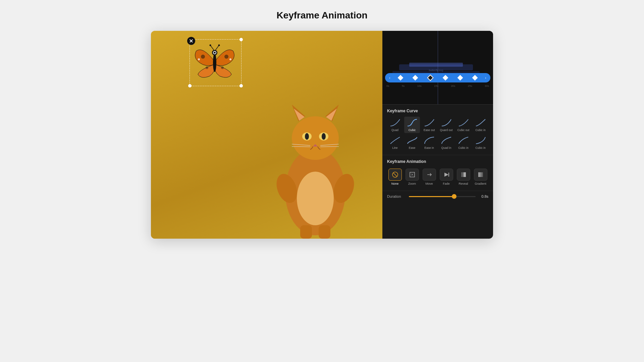 This screenshot has width=644, height=362. I want to click on page-title: Keyframe Animation, so click(322, 15).